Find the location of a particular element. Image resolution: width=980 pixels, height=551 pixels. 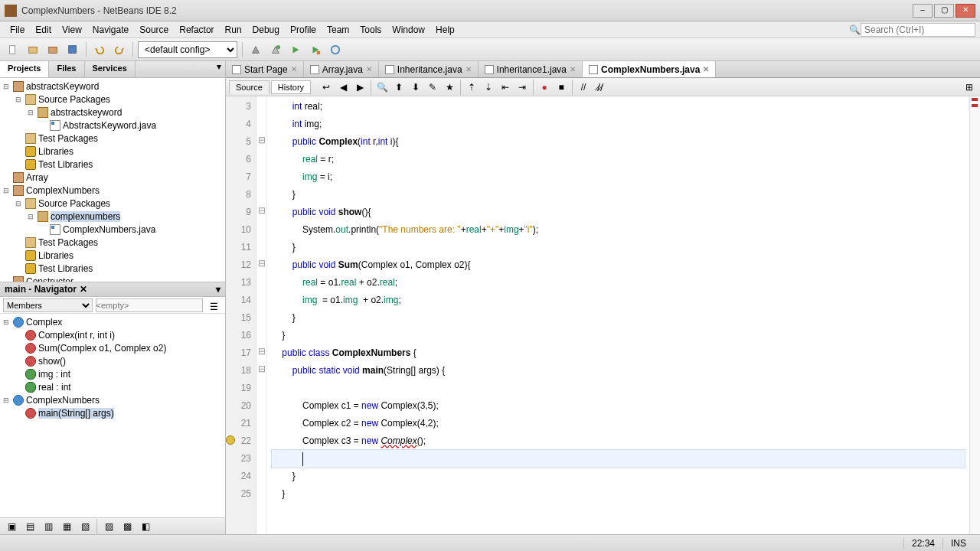

code-line is located at coordinates (619, 459).